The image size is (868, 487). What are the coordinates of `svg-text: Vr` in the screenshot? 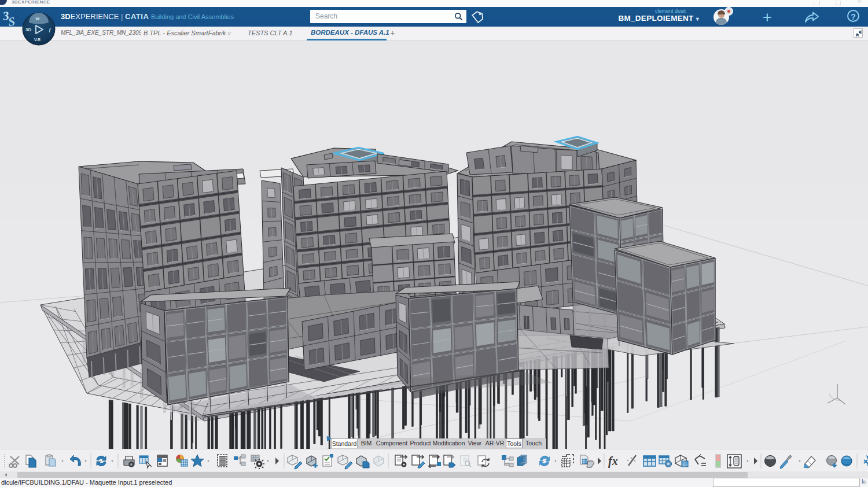 It's located at (38, 19).